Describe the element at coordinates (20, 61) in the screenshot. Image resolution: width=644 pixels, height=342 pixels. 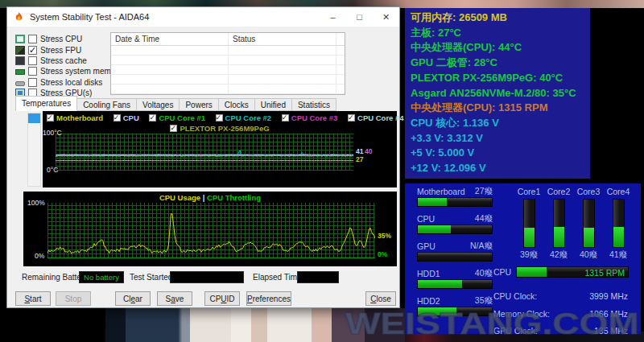
I see `cache-icon` at that location.